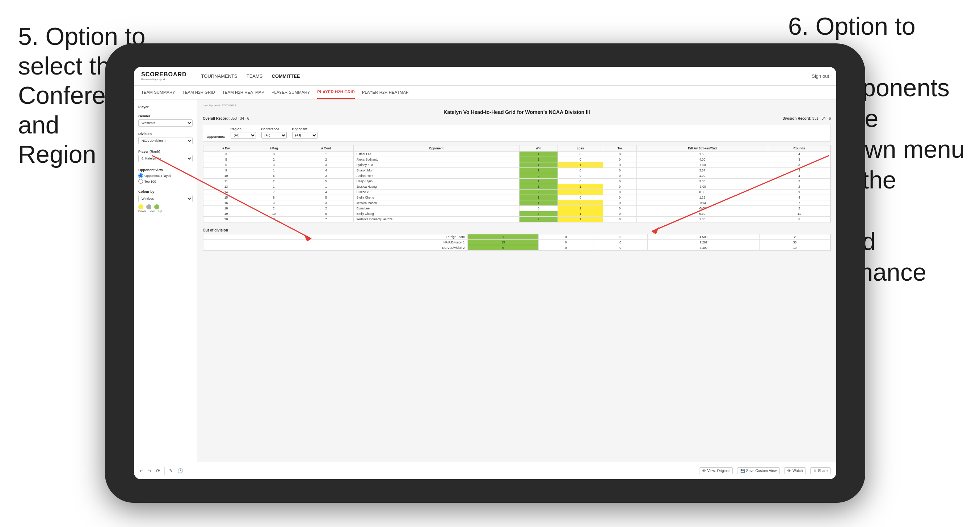 The image size is (980, 527). I want to click on colour-up-dot, so click(157, 207).